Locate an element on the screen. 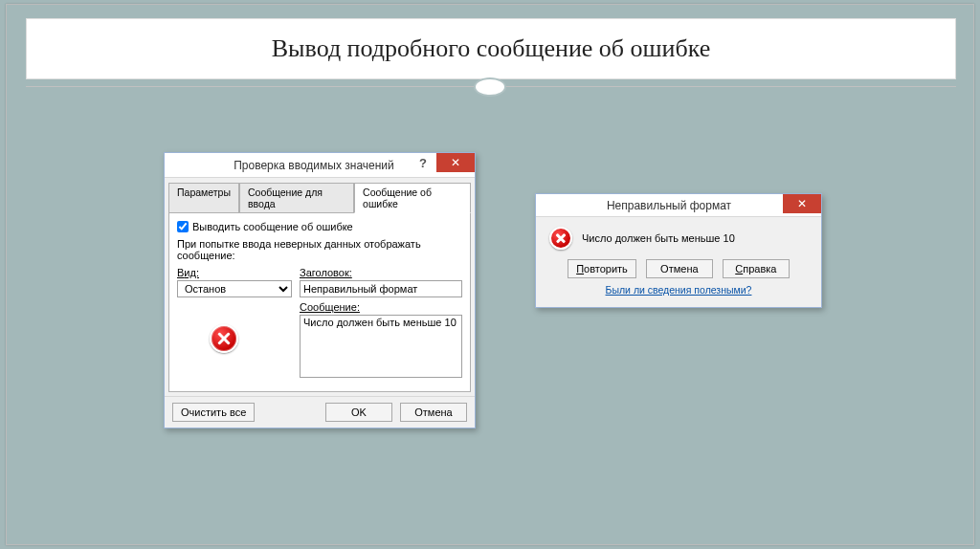 The width and height of the screenshot is (980, 549). tab-error-alert: Сообщение об ошибке is located at coordinates (412, 198).